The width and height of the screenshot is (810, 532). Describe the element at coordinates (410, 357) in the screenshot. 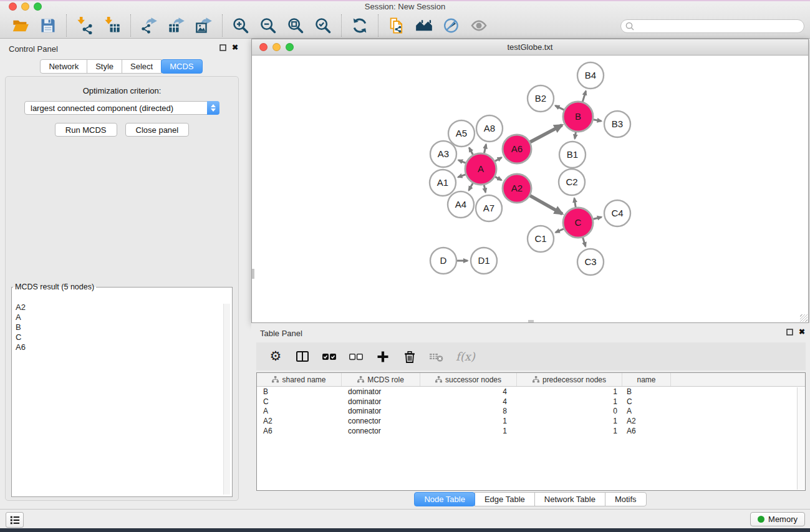

I see `trash-icon` at that location.